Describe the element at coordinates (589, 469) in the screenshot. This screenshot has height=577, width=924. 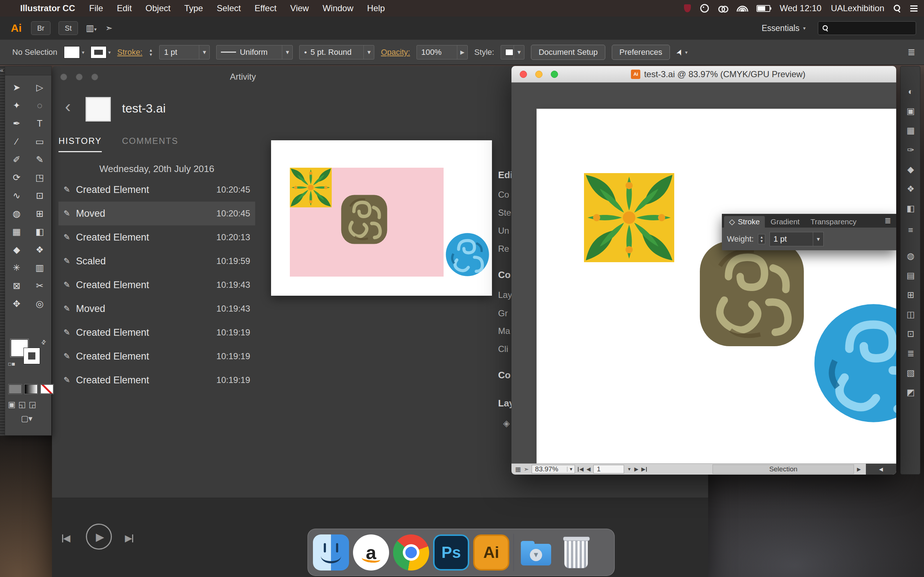
I see `previous-artboard-button: ◀` at that location.